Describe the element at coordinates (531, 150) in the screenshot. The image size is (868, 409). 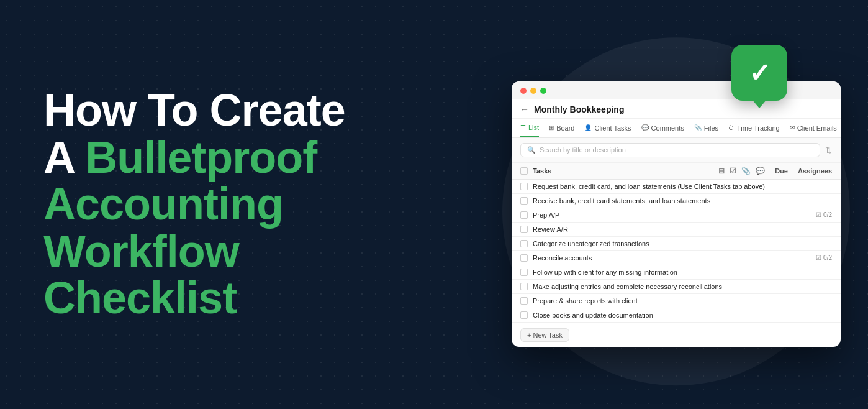
I see `search-icon: 🔍` at that location.